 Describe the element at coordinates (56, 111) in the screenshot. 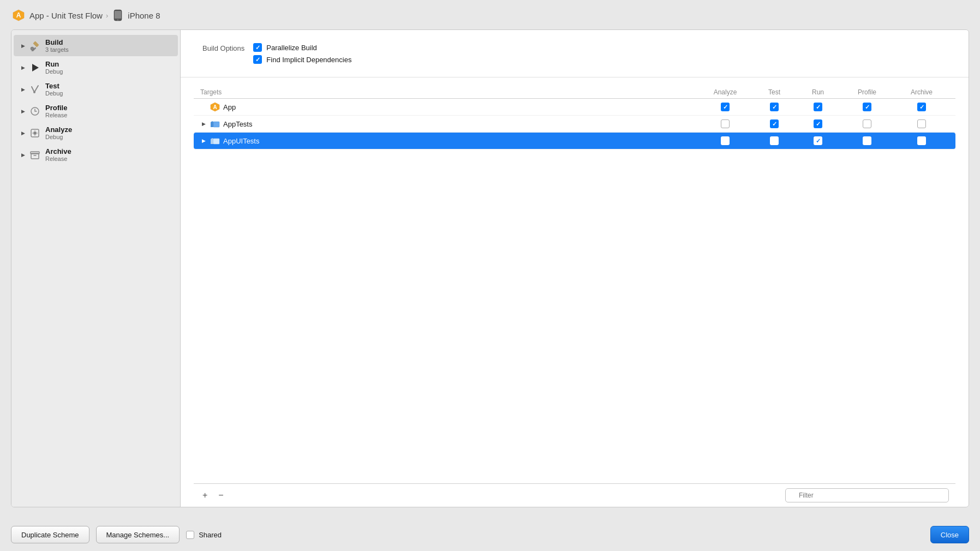

I see `profile-text: Profile Release` at that location.